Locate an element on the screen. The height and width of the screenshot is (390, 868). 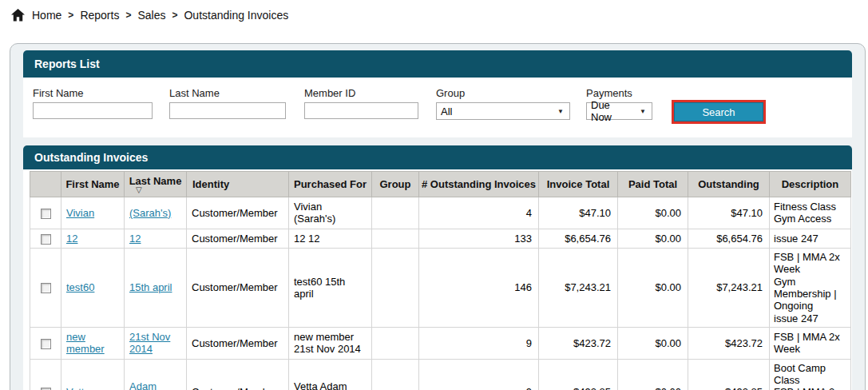
member-id-label: Member ID is located at coordinates (361, 93).